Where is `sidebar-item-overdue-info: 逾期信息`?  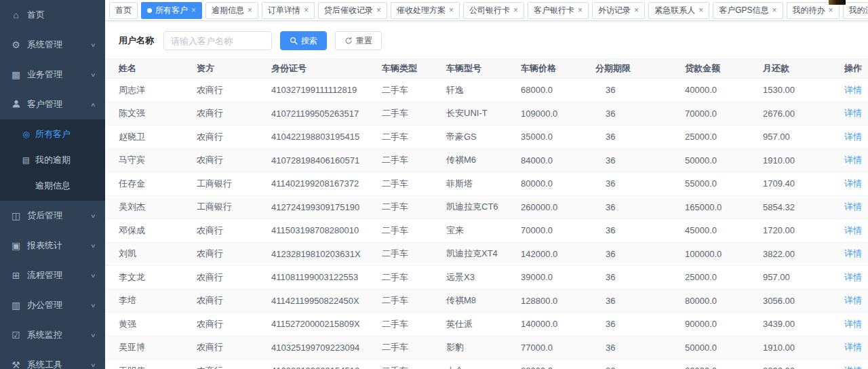
sidebar-item-overdue-info: 逾期信息 is located at coordinates (53, 186).